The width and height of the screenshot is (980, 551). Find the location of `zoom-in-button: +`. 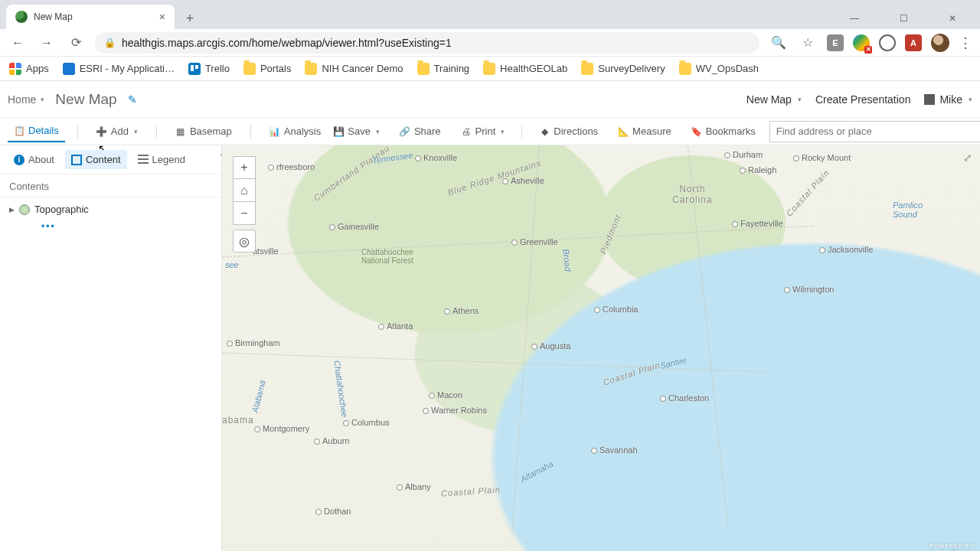

zoom-in-button: + is located at coordinates (244, 168).